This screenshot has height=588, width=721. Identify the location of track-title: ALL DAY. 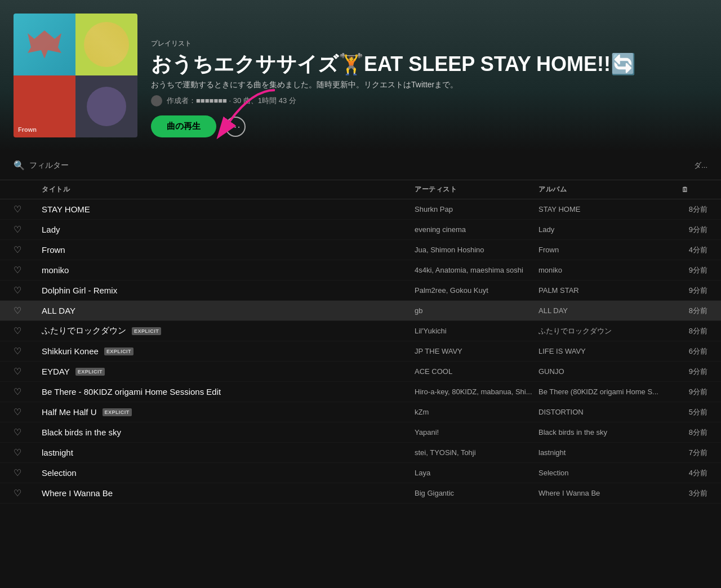
(59, 311).